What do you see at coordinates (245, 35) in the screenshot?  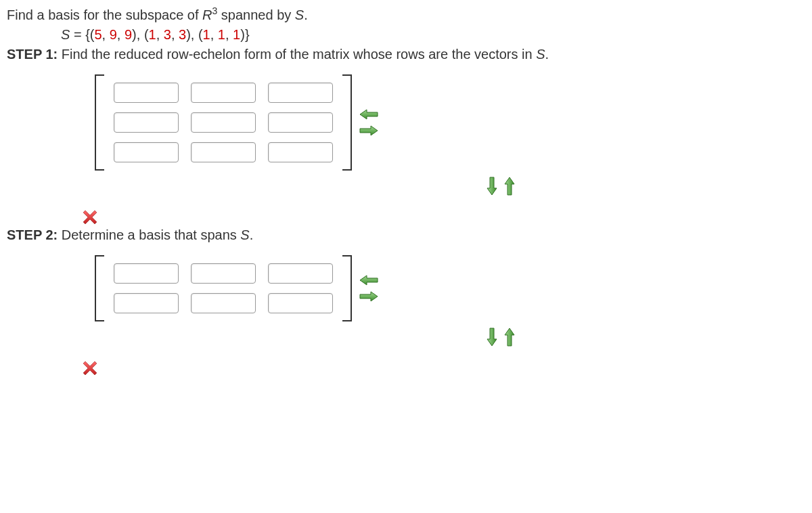 I see `set-close: )}` at bounding box center [245, 35].